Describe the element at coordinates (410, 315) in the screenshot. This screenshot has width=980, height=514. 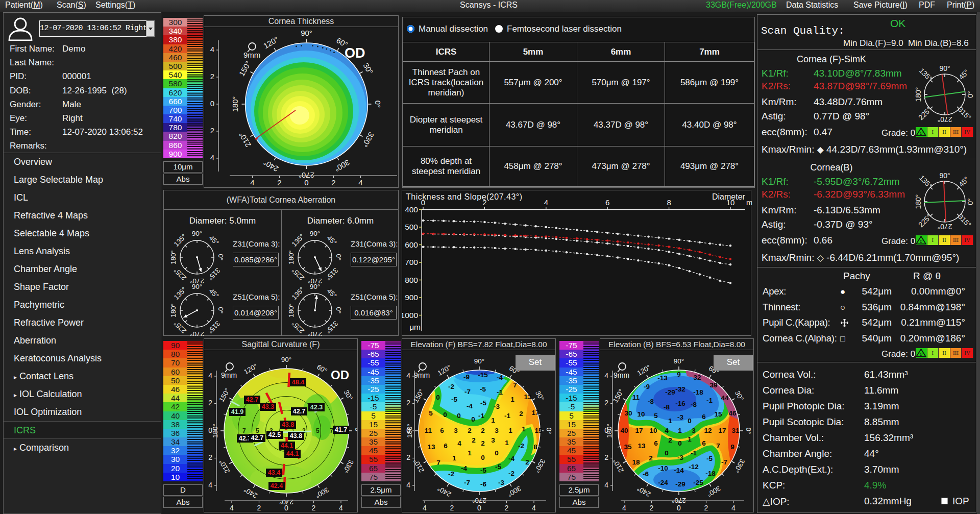
I see `svg-text: 1000` at that location.